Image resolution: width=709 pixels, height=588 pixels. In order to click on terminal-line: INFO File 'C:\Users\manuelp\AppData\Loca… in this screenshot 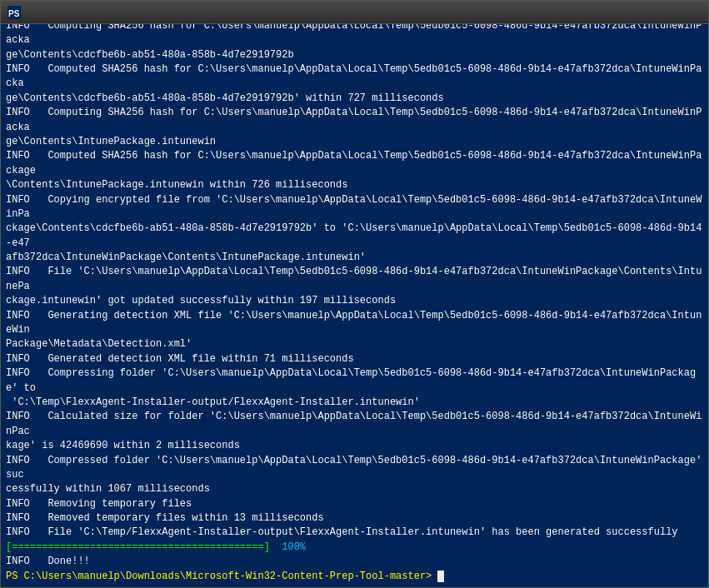, I will do `click(355, 280)`.